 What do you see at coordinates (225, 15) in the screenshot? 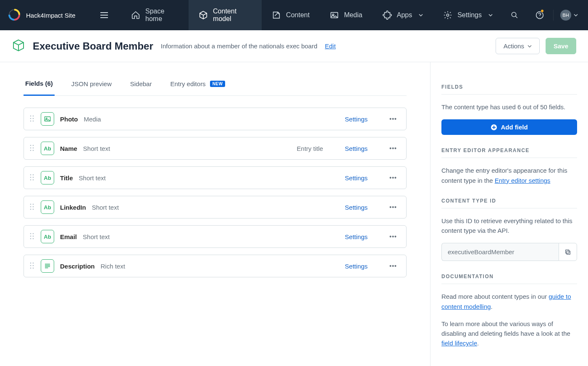
I see `nav-content-model: Content model` at bounding box center [225, 15].